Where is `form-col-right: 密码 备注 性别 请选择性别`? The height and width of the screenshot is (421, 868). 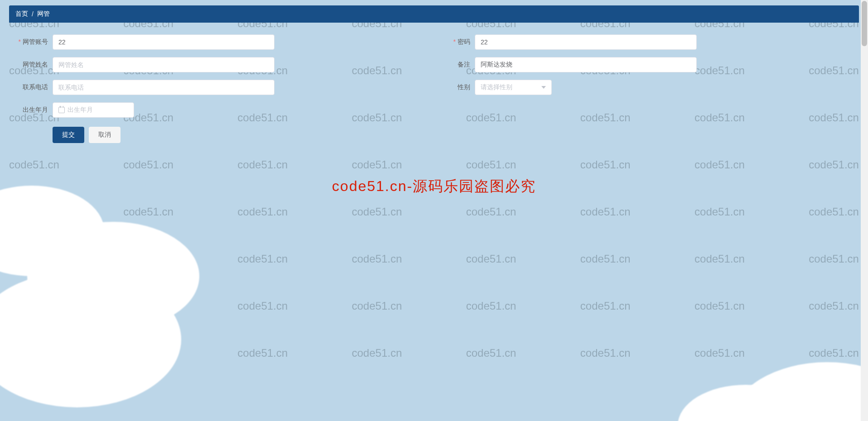
form-col-right: 密码 备注 性别 请选择性别 is located at coordinates (645, 87).